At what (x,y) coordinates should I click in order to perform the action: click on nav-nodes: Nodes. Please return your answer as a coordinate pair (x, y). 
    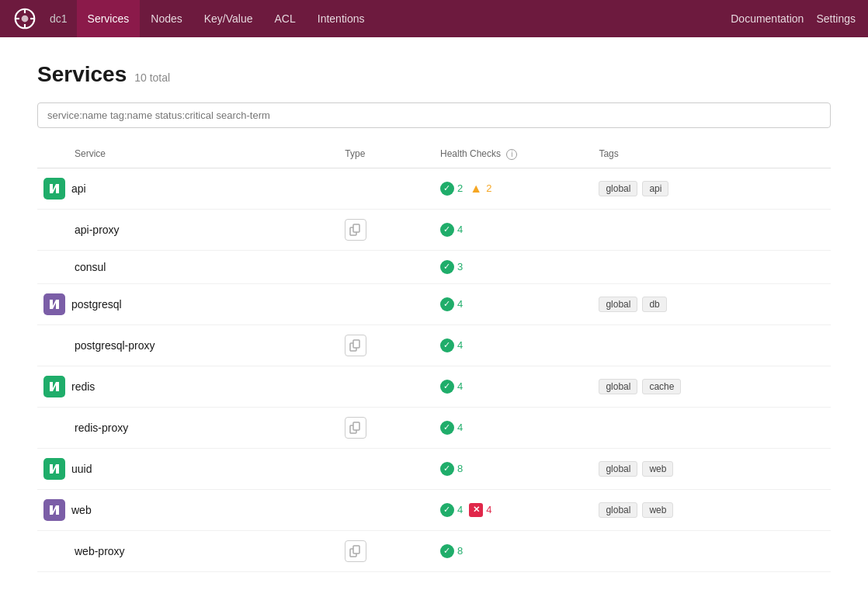
    Looking at the image, I should click on (166, 19).